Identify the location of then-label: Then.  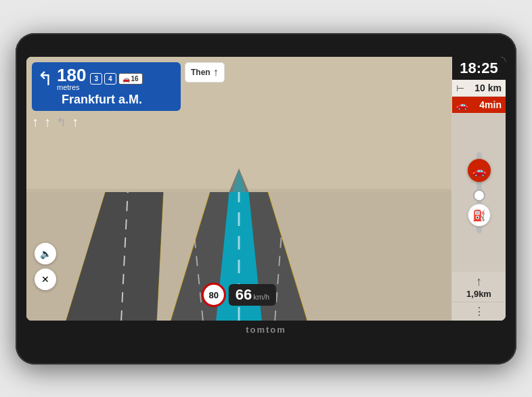
(200, 72).